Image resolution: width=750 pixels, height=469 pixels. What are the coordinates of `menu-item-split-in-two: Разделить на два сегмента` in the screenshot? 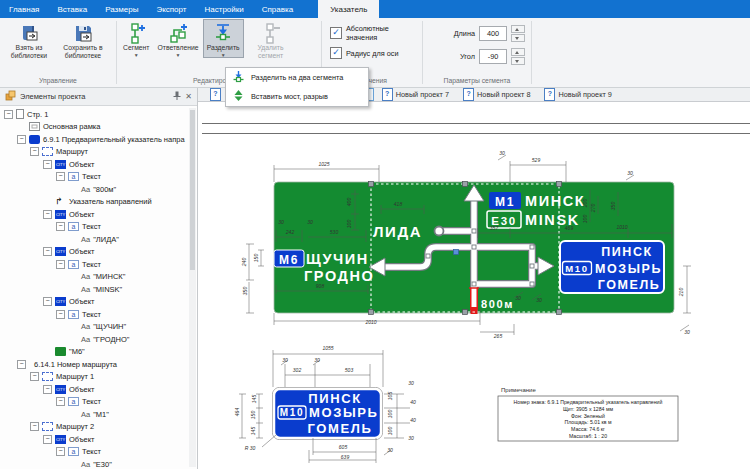 It's located at (297, 78).